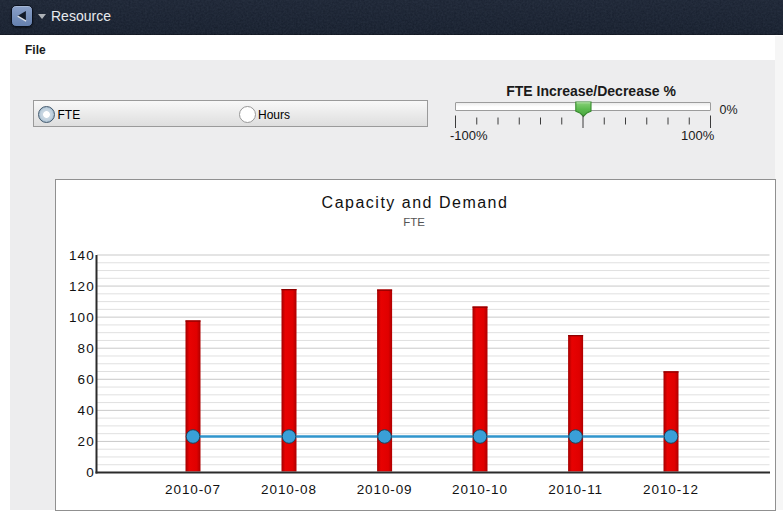 The image size is (783, 521). Describe the element at coordinates (193, 490) in the screenshot. I see `svg-text: 2010-07` at that location.